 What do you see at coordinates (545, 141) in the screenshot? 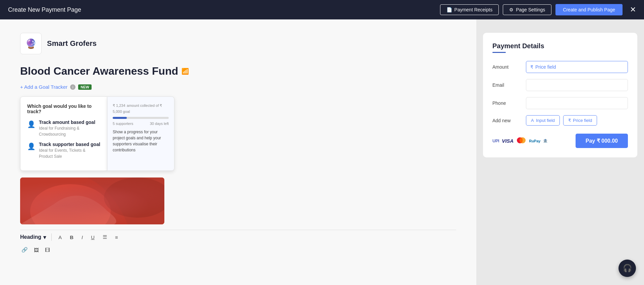
I see `netbanking-logo: 🏦` at bounding box center [545, 141].